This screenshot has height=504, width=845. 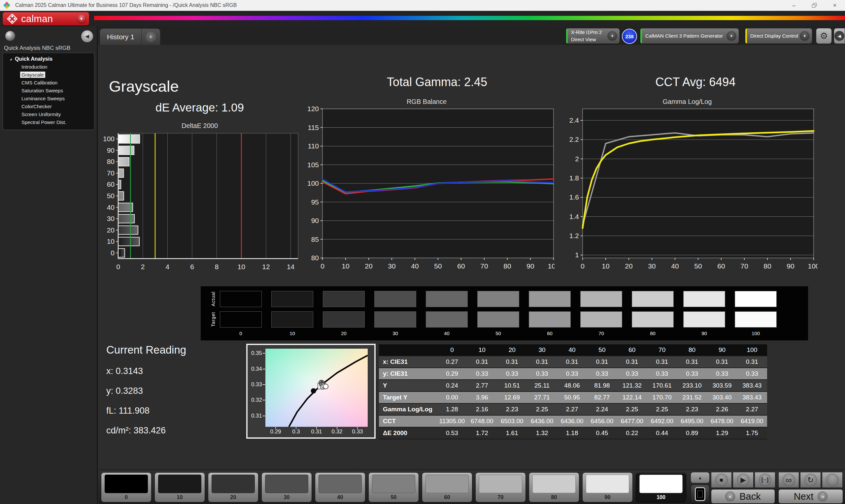 I want to click on loop-button: ∞, so click(x=789, y=480).